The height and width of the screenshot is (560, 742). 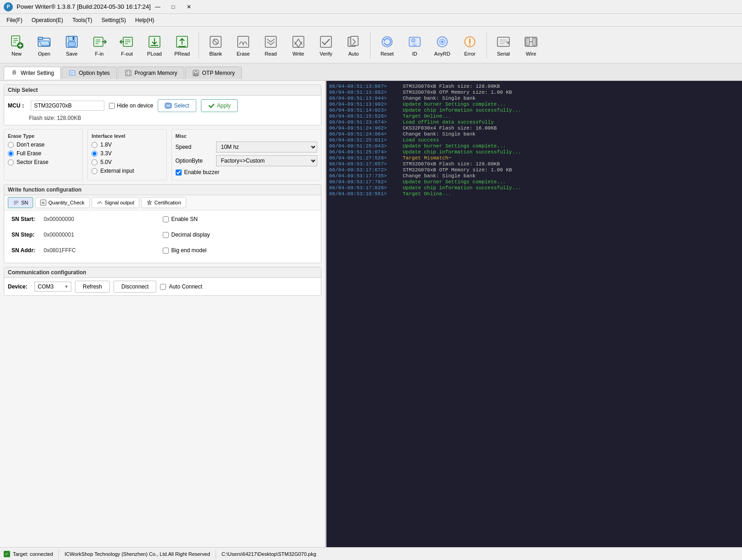 What do you see at coordinates (269, 554) in the screenshot?
I see `status-filepath: C:\Users\64217\Desktop\STM32G070.pkg` at bounding box center [269, 554].